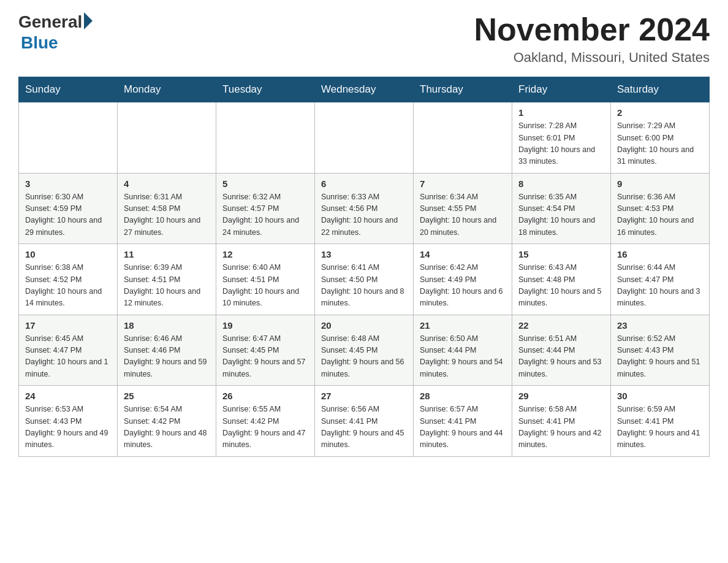  I want to click on day-info: Sunrise: 6:43 AM Sunset: 4:48 PM Dayligh…, so click(561, 286).